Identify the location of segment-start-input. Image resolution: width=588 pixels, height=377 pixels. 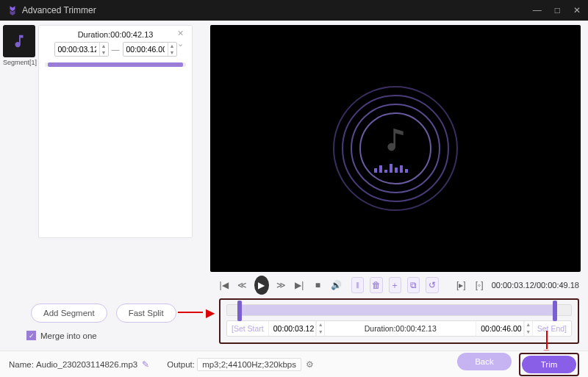
(77, 49).